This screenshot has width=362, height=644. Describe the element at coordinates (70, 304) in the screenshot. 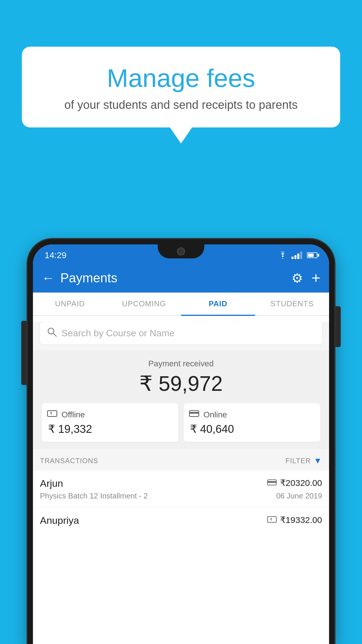

I see `tab-unpaid: UNPAID` at that location.